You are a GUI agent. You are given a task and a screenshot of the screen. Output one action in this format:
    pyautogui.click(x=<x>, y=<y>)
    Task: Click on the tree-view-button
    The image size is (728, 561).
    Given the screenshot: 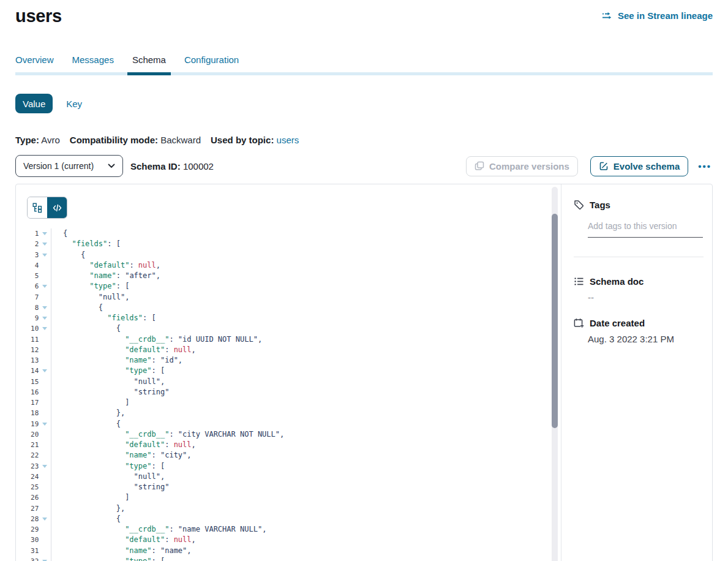 What is the action you would take?
    pyautogui.click(x=37, y=208)
    